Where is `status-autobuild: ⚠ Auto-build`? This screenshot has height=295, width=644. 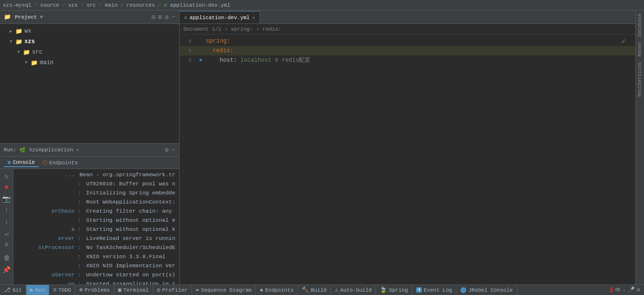
status-autobuild: ⚠ Auto-build is located at coordinates (353, 290).